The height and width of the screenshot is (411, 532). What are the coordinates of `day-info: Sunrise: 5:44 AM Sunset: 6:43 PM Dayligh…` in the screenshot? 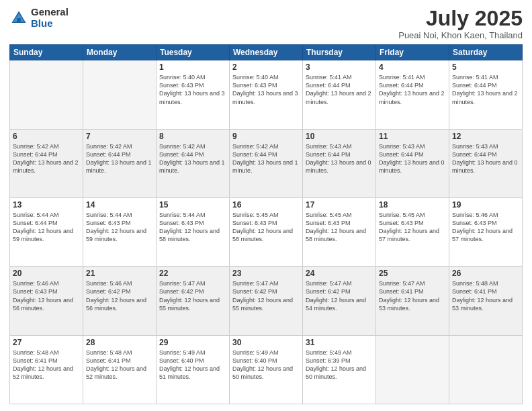 It's located at (120, 227).